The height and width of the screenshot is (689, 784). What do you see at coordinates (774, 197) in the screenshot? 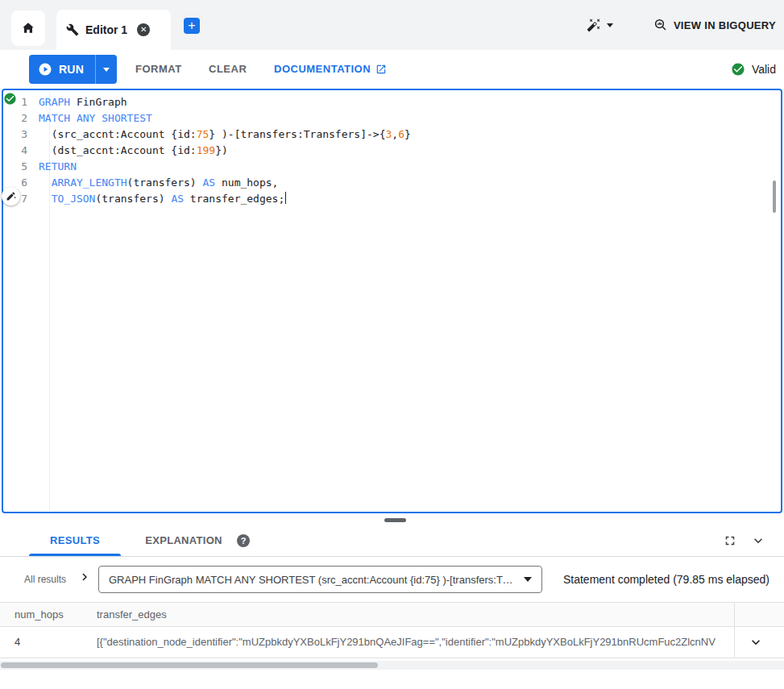
I see `editor-vertical-scrollbar` at bounding box center [774, 197].